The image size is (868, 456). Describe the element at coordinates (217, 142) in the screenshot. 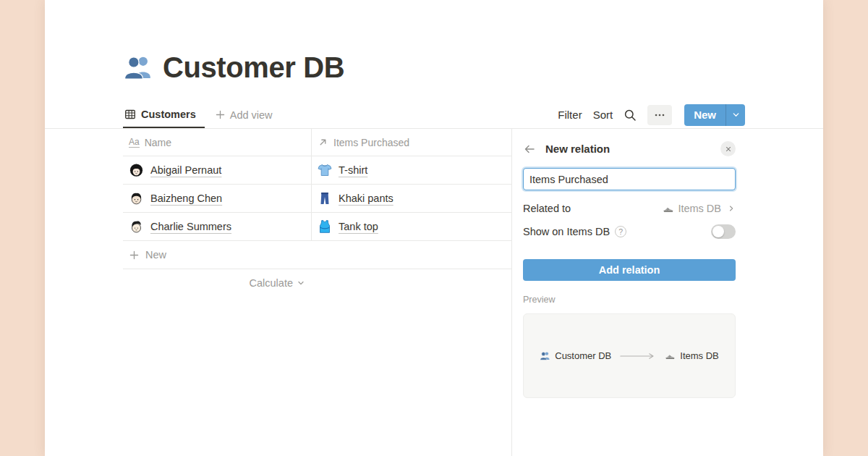

I see `column-header-name: Aa Name` at that location.